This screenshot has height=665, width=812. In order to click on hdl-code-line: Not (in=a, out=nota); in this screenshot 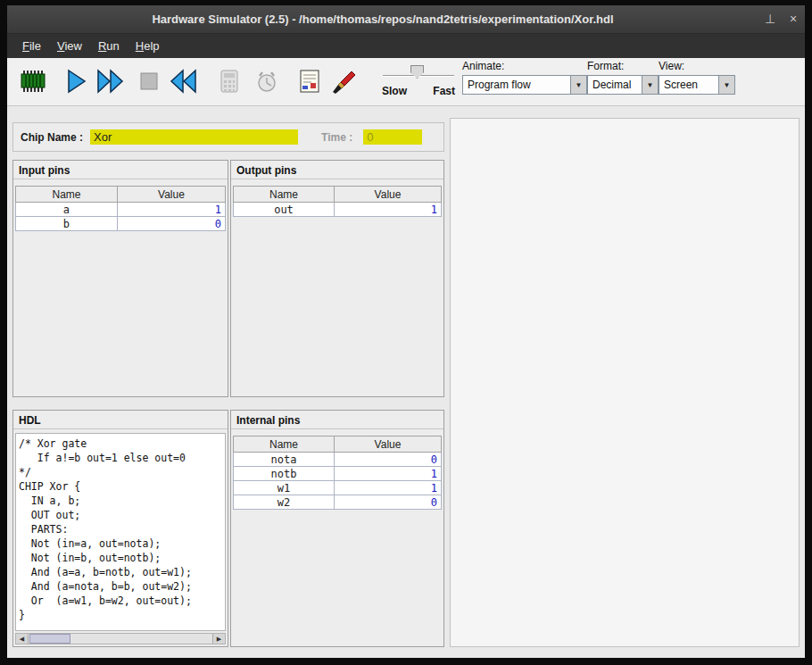, I will do `click(121, 544)`.